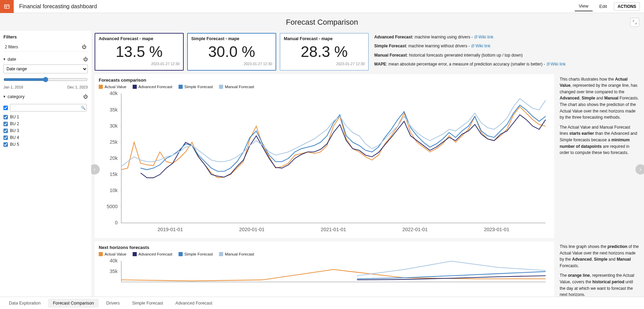  What do you see at coordinates (46, 144) in the screenshot?
I see `category-item: BU 5` at bounding box center [46, 144].